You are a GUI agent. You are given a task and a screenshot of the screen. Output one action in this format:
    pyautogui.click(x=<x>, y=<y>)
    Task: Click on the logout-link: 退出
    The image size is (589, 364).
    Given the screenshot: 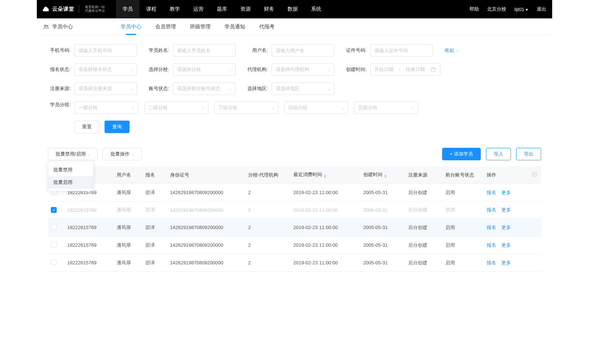 What is the action you would take?
    pyautogui.click(x=542, y=9)
    